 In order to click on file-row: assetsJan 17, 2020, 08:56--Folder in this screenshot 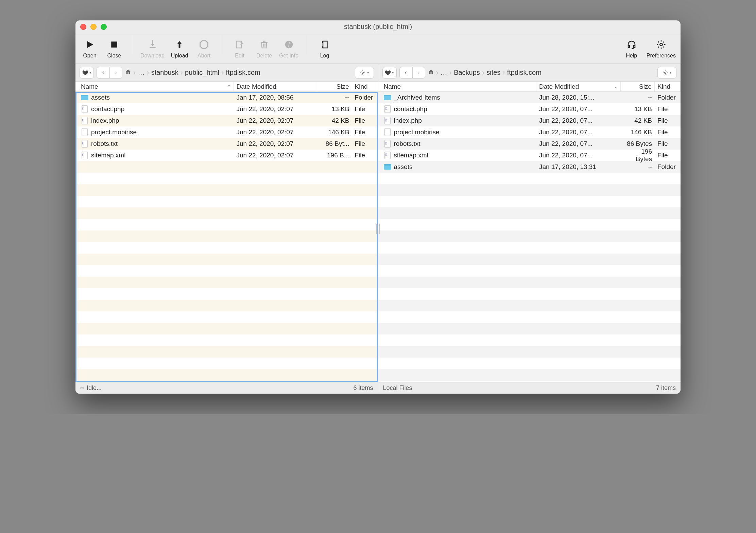, I will do `click(227, 98)`.